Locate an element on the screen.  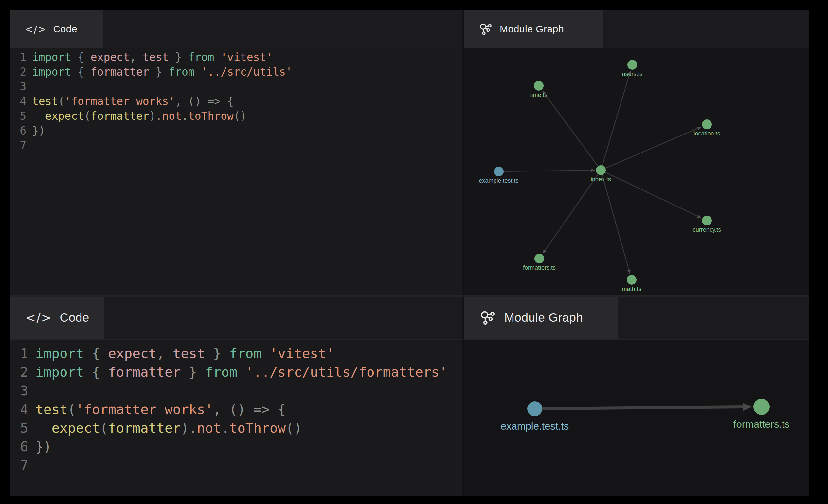
module-graph-svg-bottom: example.test.tsformatters.ts is located at coordinates (636, 418).